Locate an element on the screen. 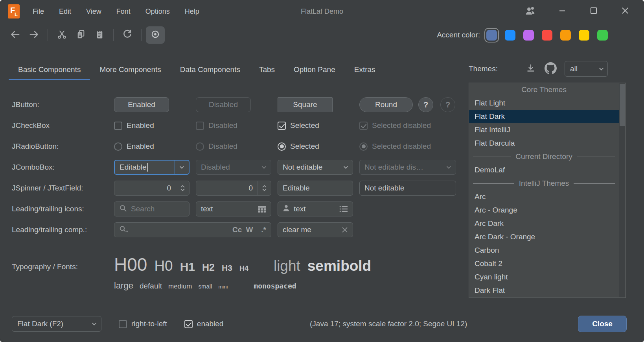 The image size is (644, 342). combobox-not-editable-disabled: Not editable dis… is located at coordinates (408, 167).